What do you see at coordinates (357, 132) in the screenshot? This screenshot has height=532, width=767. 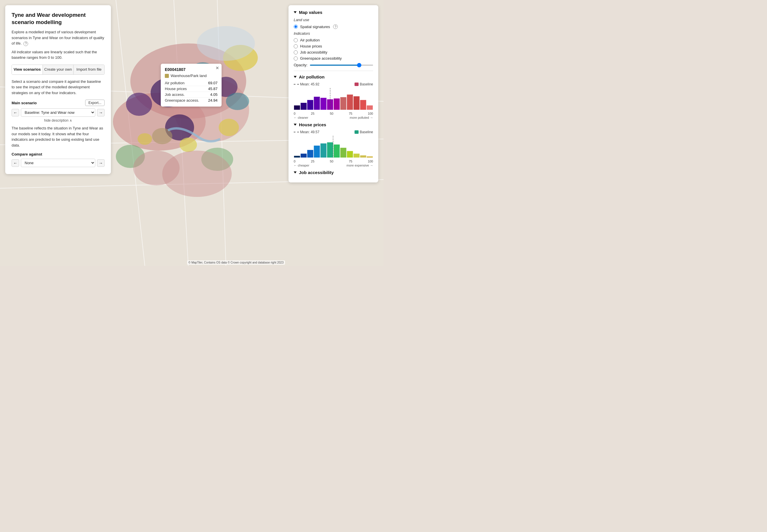 I see `house-prices-baseline-color` at bounding box center [357, 132].